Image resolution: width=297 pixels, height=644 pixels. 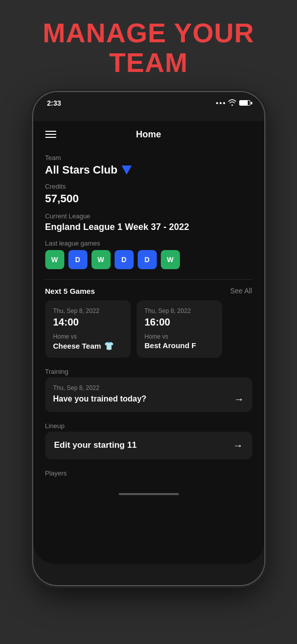 I want to click on game-result-4: D, so click(x=124, y=260).